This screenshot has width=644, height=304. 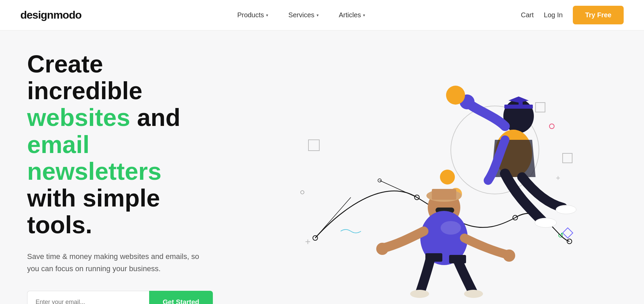 I want to click on logo: designmodo, so click(x=51, y=15).